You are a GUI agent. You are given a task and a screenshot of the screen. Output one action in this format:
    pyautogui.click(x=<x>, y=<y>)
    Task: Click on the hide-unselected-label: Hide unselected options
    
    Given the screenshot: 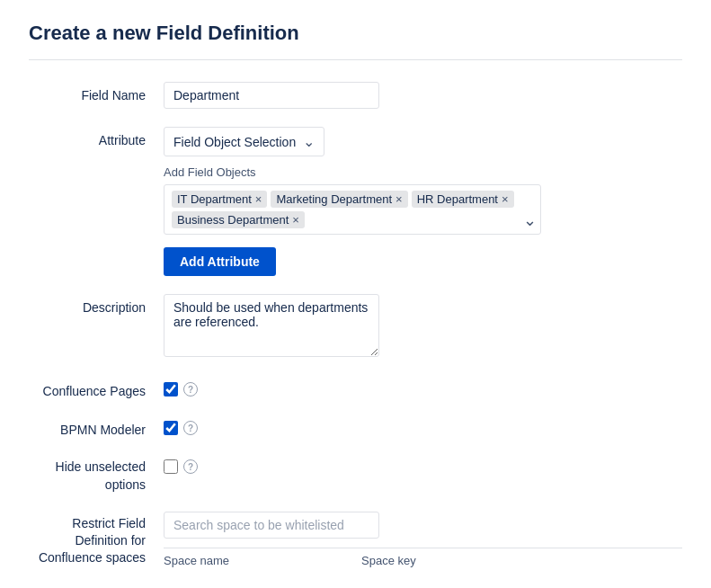 What is the action you would take?
    pyautogui.click(x=96, y=475)
    